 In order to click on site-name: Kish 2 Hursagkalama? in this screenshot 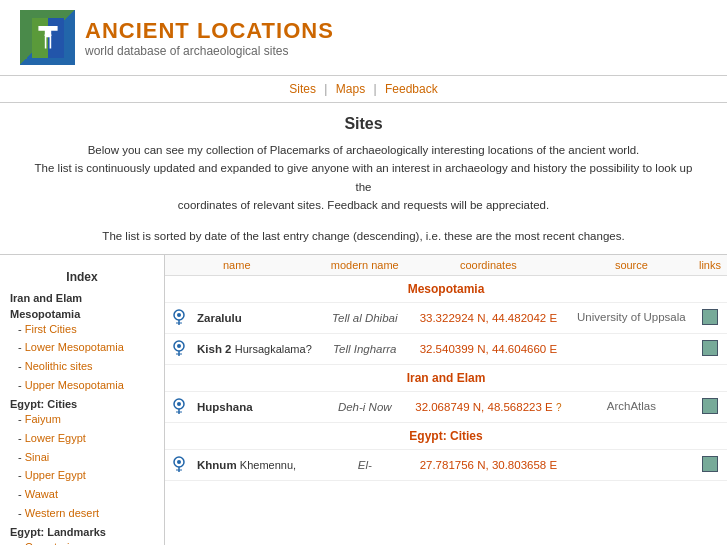, I will do `click(258, 348)`.